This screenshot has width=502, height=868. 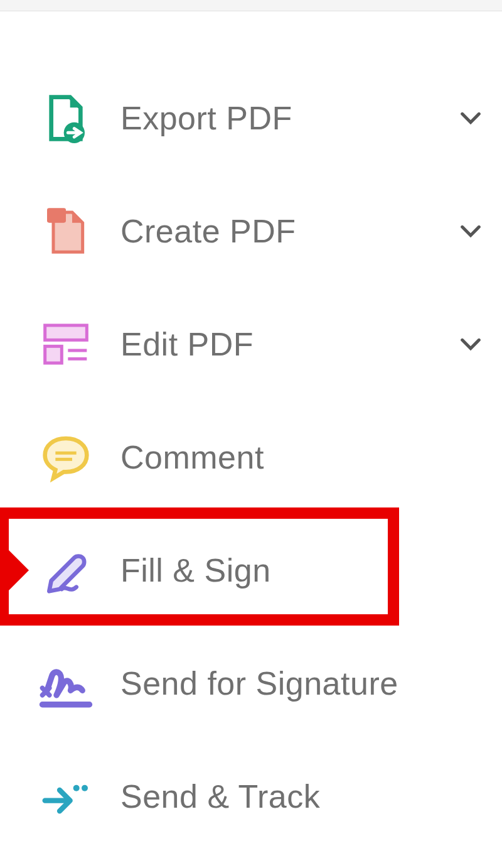 What do you see at coordinates (251, 231) in the screenshot?
I see `tool-create-pdf: Create PDF` at bounding box center [251, 231].